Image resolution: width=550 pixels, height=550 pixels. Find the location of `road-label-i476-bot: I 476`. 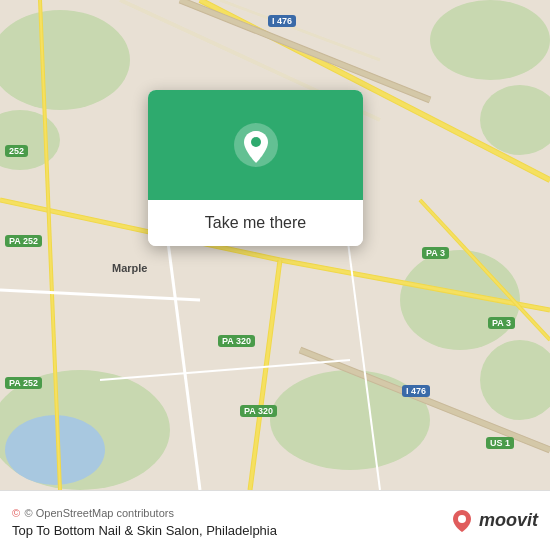

road-label-i476-bot: I 476 is located at coordinates (416, 389).